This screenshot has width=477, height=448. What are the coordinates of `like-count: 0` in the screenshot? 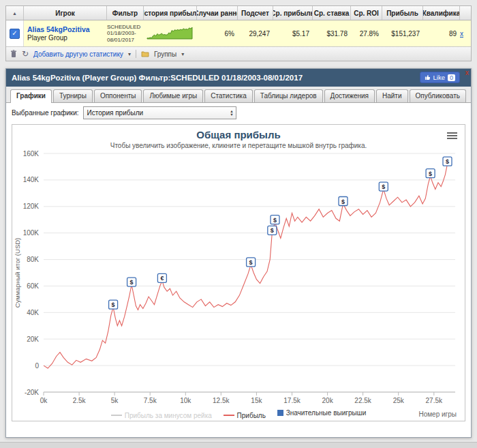 It's located at (451, 78).